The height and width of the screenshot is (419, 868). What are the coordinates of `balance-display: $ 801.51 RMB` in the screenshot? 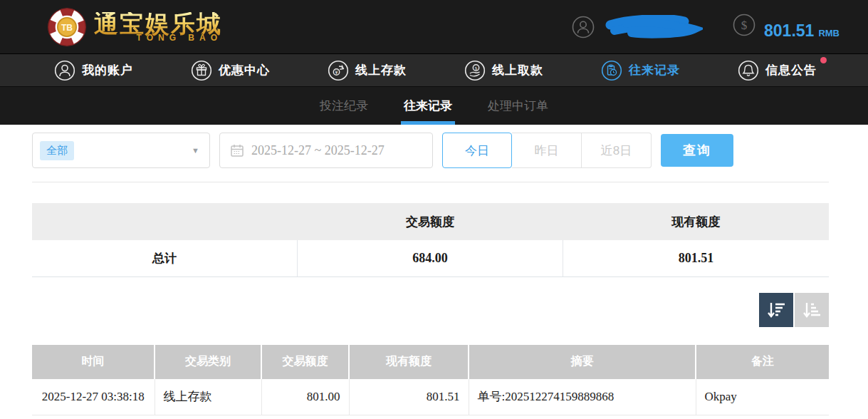 It's located at (786, 27).